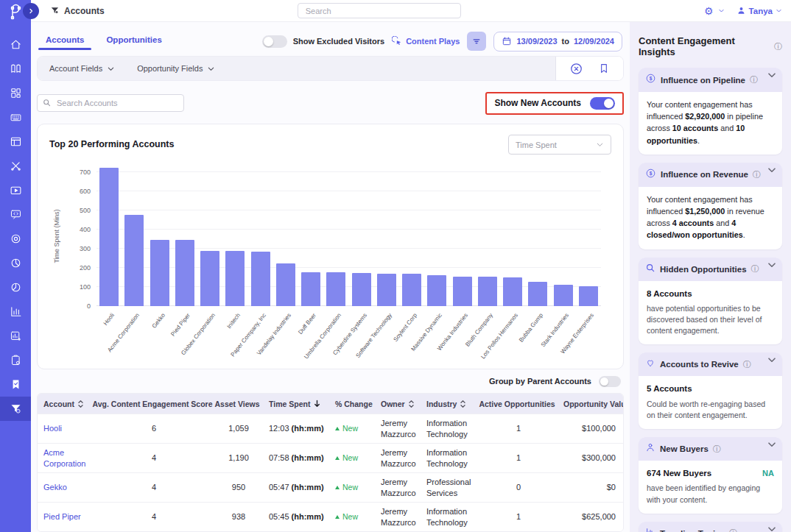  What do you see at coordinates (710, 175) in the screenshot?
I see `insight-card-header-influence-on-revenue: $Influence on Revenueⓘ` at bounding box center [710, 175].